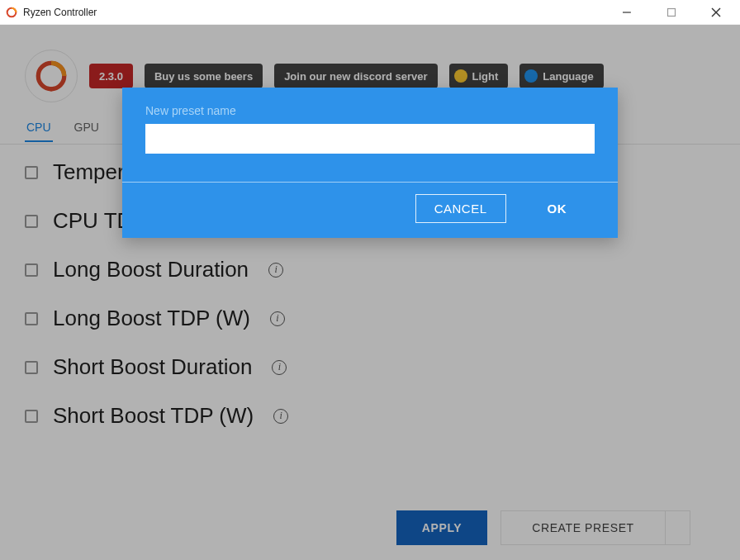 The height and width of the screenshot is (560, 740). I want to click on modal-label: New preset name, so click(370, 111).